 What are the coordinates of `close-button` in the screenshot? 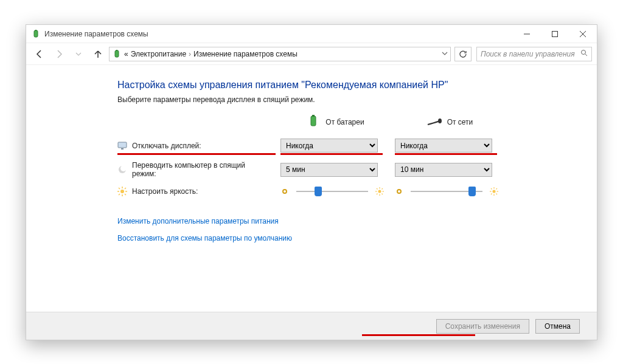 It's located at (583, 34).